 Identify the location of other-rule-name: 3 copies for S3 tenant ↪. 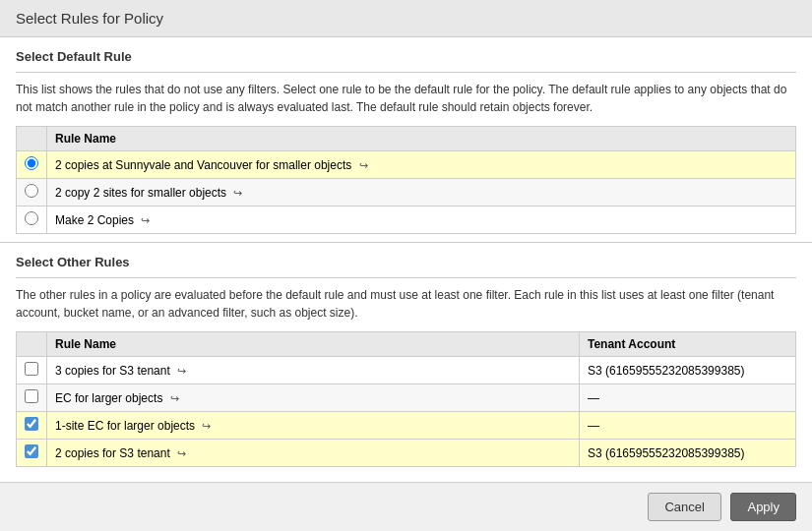
(313, 371).